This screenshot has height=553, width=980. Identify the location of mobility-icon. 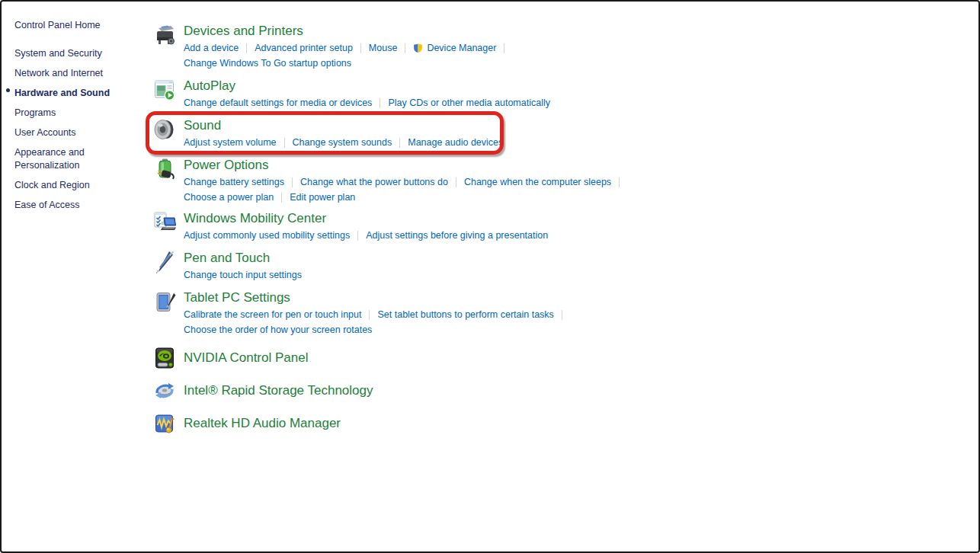
(165, 222).